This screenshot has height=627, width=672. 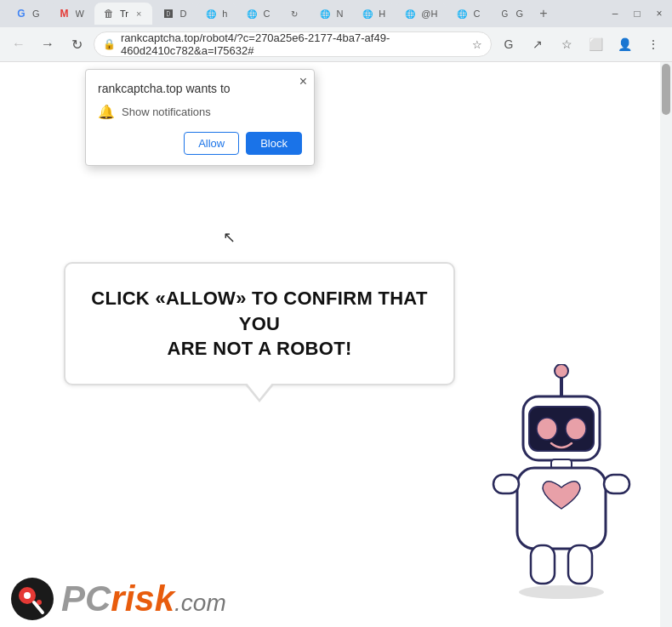 What do you see at coordinates (339, 14) in the screenshot?
I see `tab-n-label: N` at bounding box center [339, 14].